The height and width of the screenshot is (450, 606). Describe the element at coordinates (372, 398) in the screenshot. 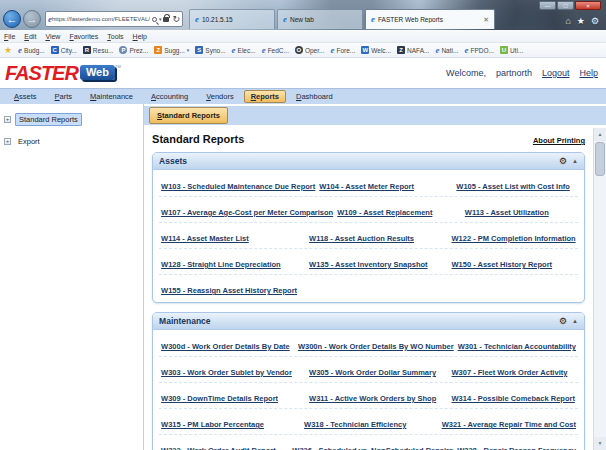

I see `report-link: W311 - Active Work Orders by Shop` at that location.